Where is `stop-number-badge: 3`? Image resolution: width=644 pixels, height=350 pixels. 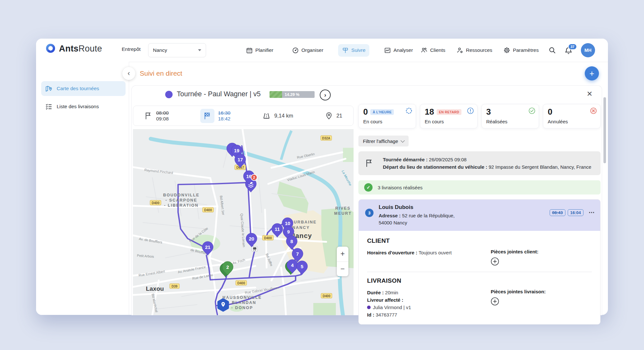
stop-number-badge: 3 is located at coordinates (369, 213).